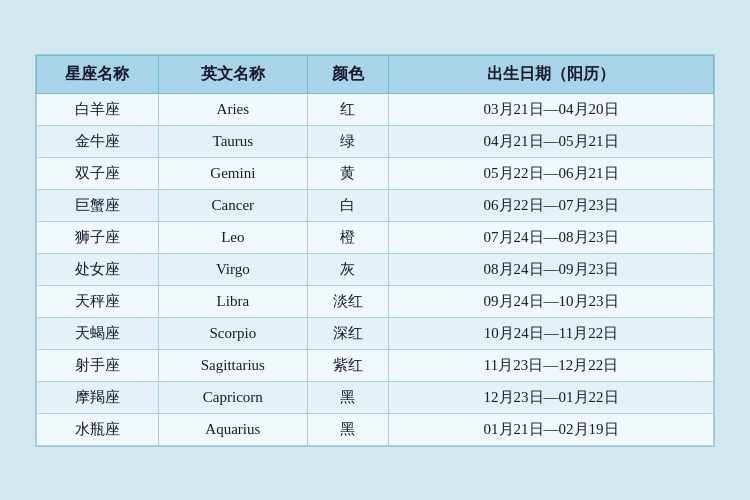  What do you see at coordinates (348, 109) in the screenshot?
I see `cell-color: 红` at bounding box center [348, 109].